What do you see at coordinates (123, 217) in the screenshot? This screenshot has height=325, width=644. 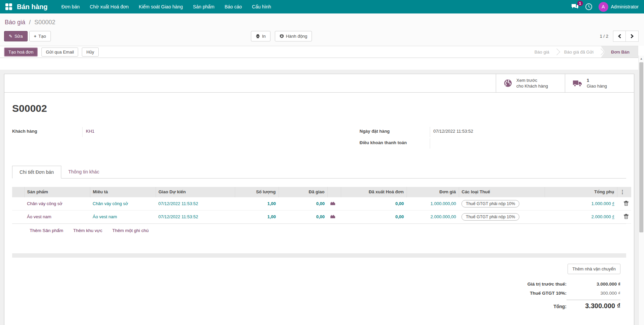 I see `cell-description: Áo vest nam` at bounding box center [123, 217].